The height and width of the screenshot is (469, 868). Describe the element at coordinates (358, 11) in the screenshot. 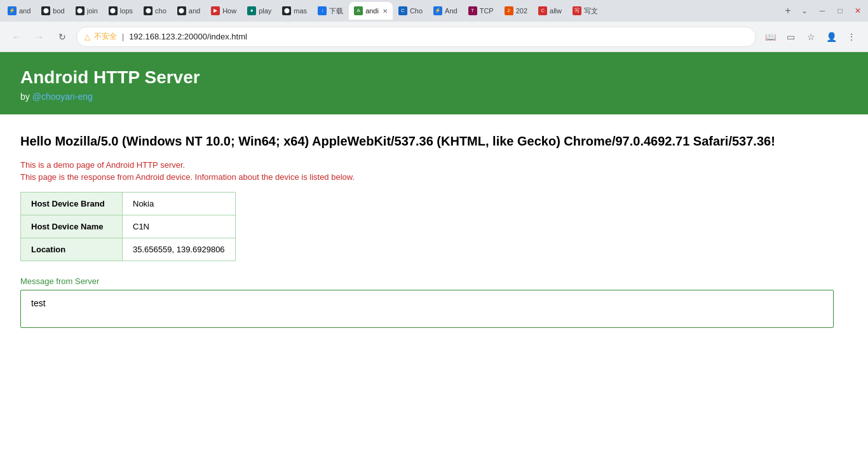

I see `tab-favicon: A` at that location.